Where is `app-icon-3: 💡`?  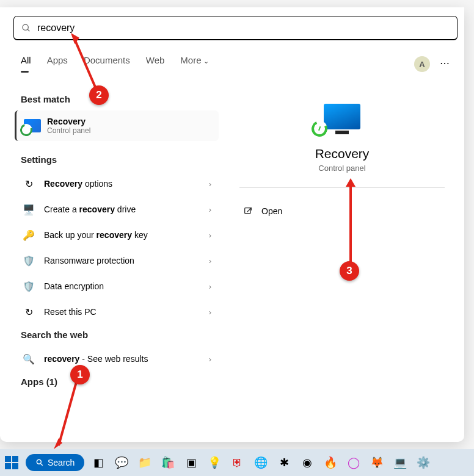
app-icon-3: 💡 is located at coordinates (214, 463).